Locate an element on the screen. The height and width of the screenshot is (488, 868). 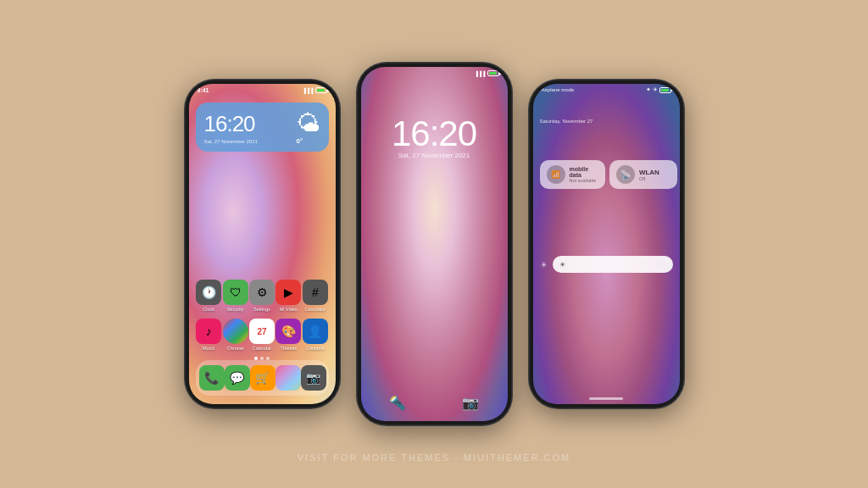
home-widget: 16:20 Sat, 27 November 2021 🌤 0° is located at coordinates (263, 127).